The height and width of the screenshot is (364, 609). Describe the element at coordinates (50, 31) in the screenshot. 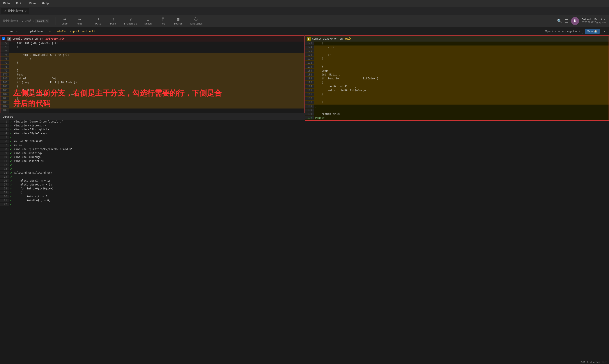

I see `conflict-warning-icon: ⚠` at that location.